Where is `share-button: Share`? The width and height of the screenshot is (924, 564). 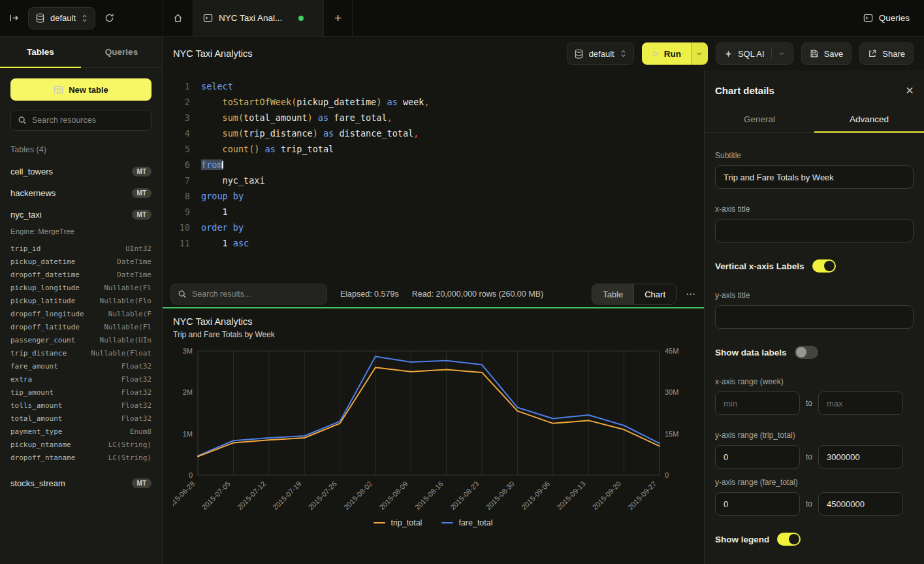
share-button: Share is located at coordinates (887, 54).